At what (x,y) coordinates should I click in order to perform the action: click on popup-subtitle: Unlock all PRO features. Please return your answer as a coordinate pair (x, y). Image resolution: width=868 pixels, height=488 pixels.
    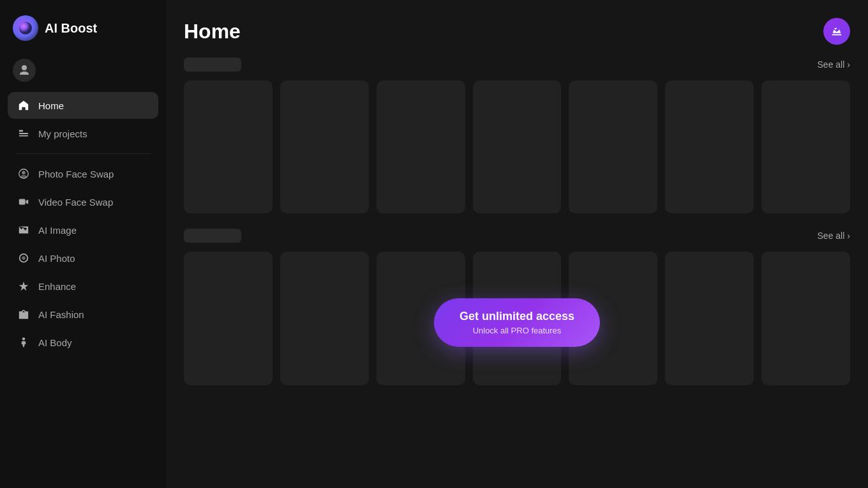
    Looking at the image, I should click on (517, 331).